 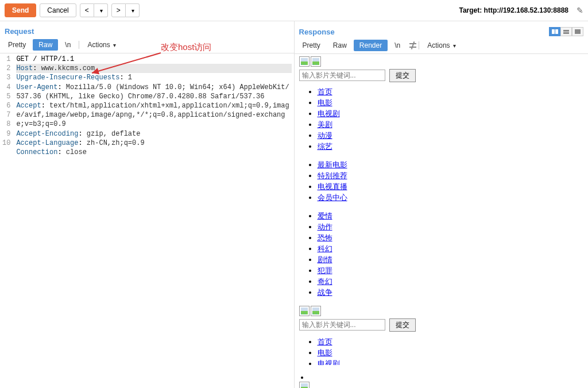 I want to click on response-tabs: Pretty Raw Render \n Actions ▾, so click(x=442, y=47).